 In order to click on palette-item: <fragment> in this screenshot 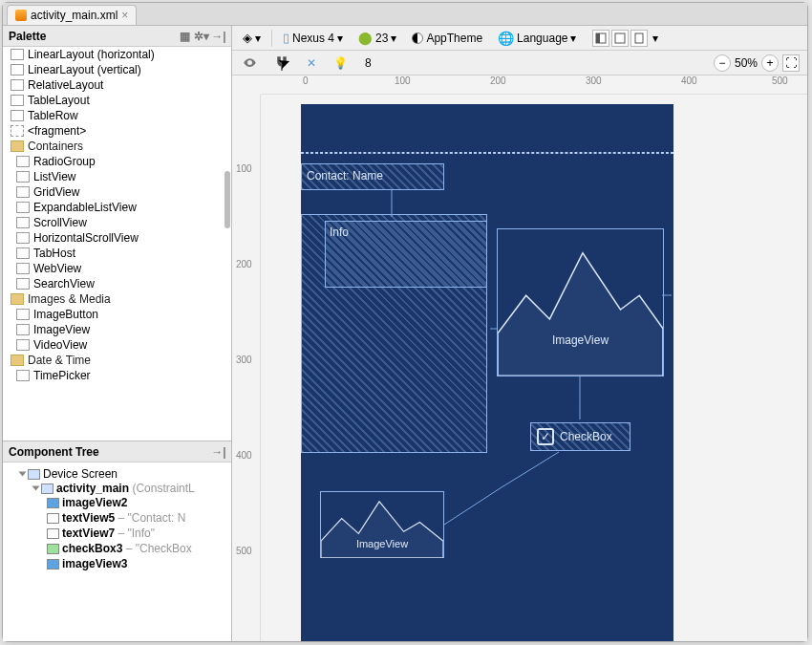, I will do `click(120, 131)`.